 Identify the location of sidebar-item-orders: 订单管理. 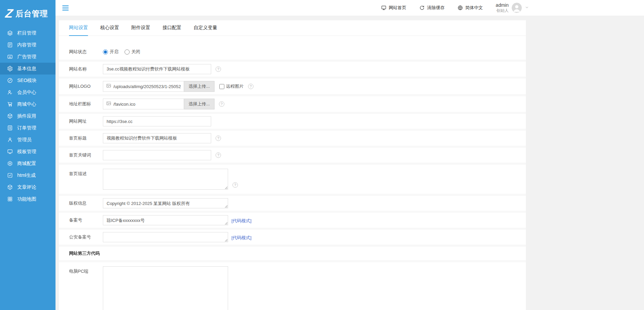
(28, 128).